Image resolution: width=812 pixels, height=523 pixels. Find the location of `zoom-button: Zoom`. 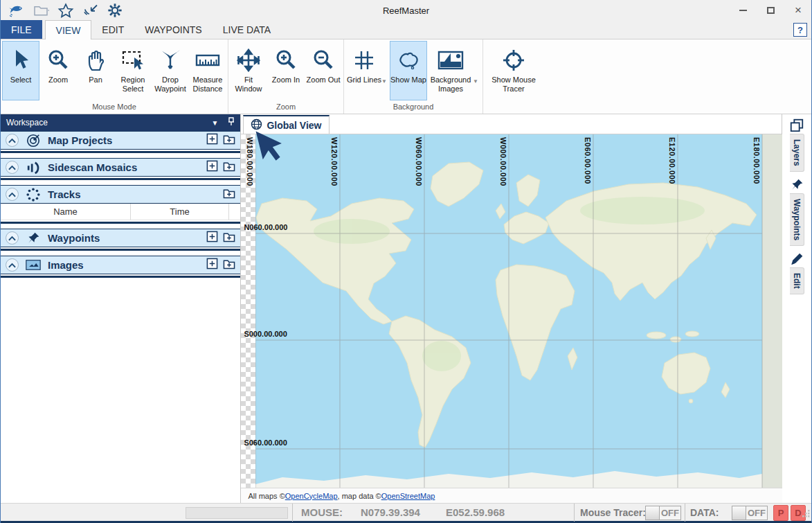

zoom-button: Zoom is located at coordinates (58, 71).